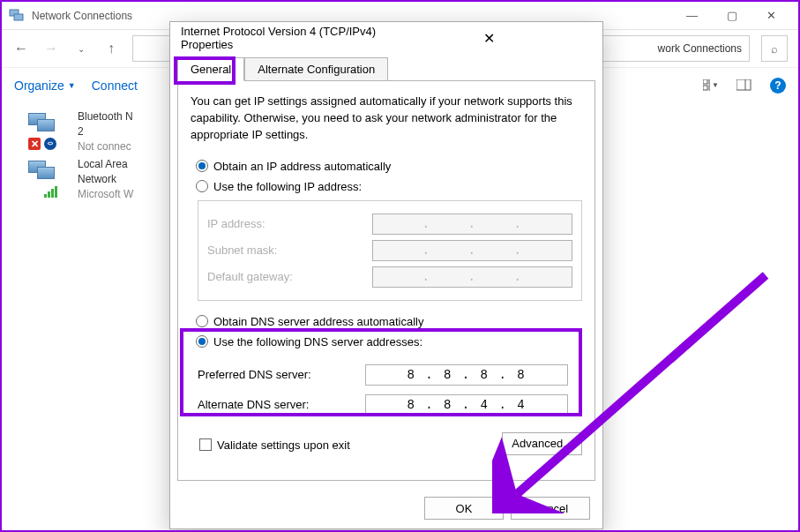 The image size is (800, 532). What do you see at coordinates (21, 49) in the screenshot?
I see `back-button: ←` at bounding box center [21, 49].